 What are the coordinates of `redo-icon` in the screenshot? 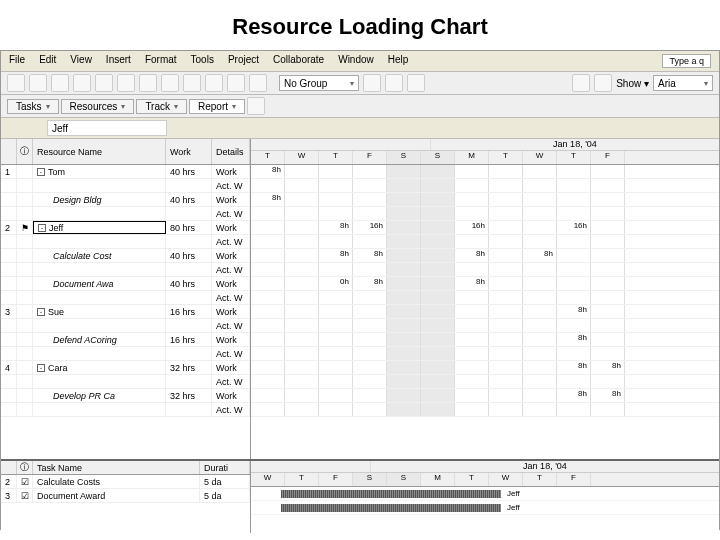 It's located at (236, 83).